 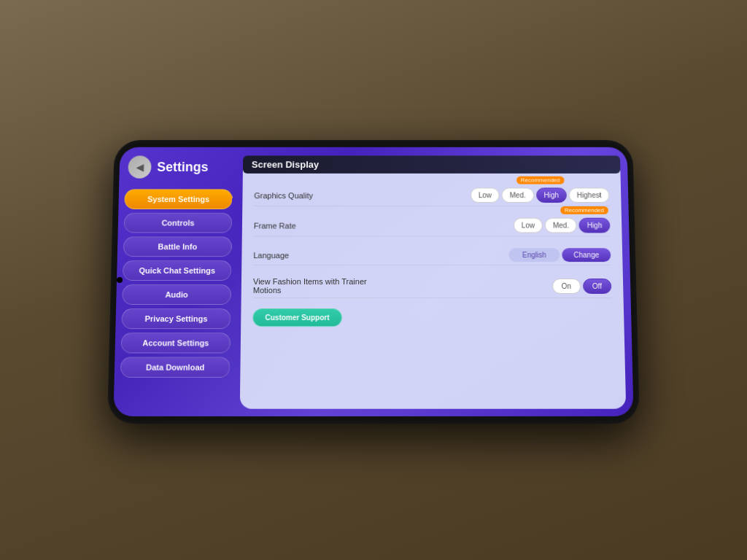 What do you see at coordinates (587, 255) in the screenshot?
I see `language-change-btn: Change` at bounding box center [587, 255].